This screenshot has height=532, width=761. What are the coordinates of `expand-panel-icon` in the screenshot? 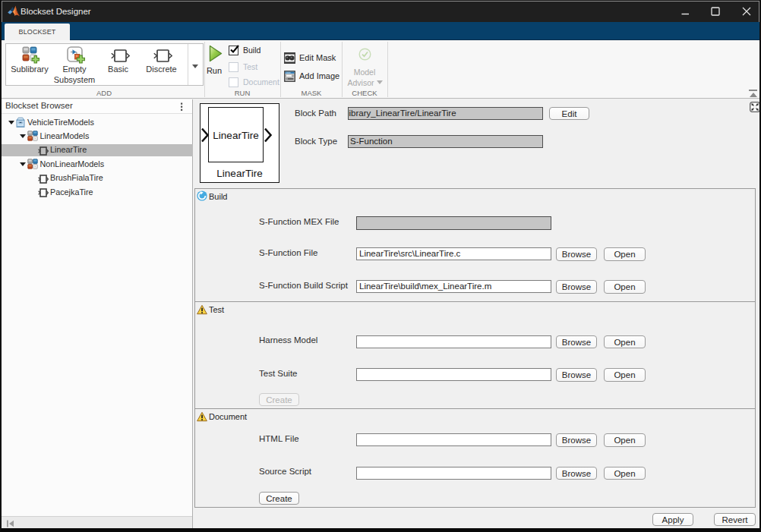 It's located at (755, 107).